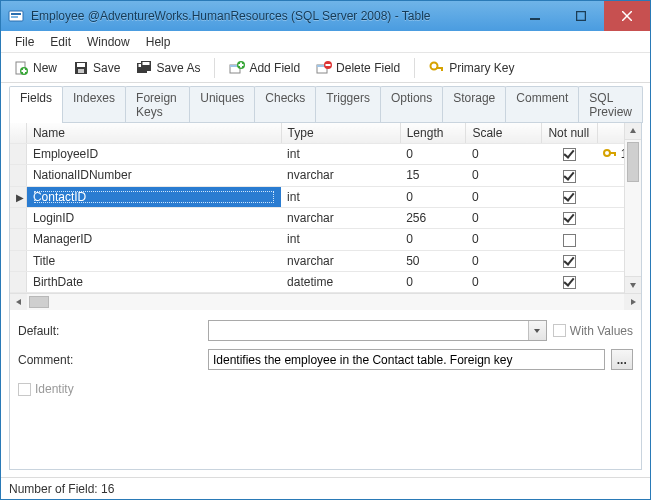  What do you see at coordinates (96, 68) in the screenshot?
I see `save-button: Save` at bounding box center [96, 68].